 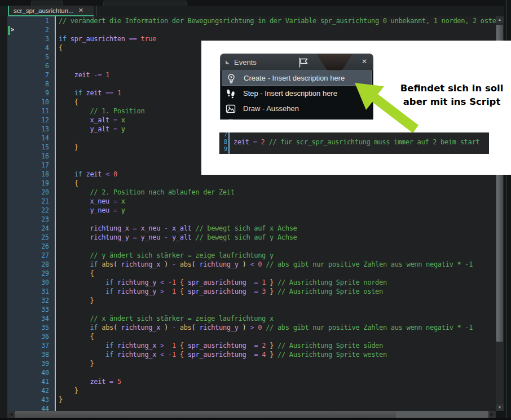 I want to click on line-number: 12, so click(x=31, y=120).